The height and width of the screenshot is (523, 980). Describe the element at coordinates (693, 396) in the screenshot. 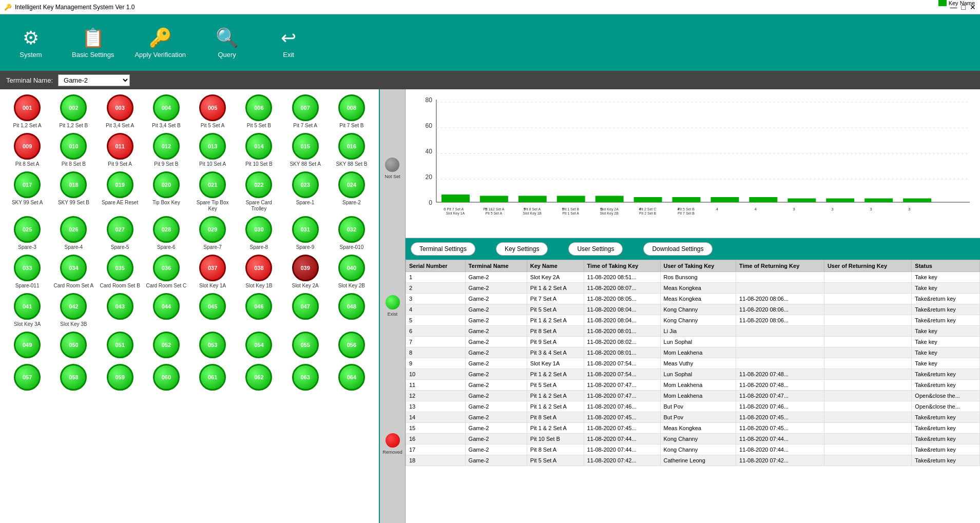

I see `table-row: 12Game-2Pit 1 & 2 Set A11-08-2020 07:47.…` at that location.